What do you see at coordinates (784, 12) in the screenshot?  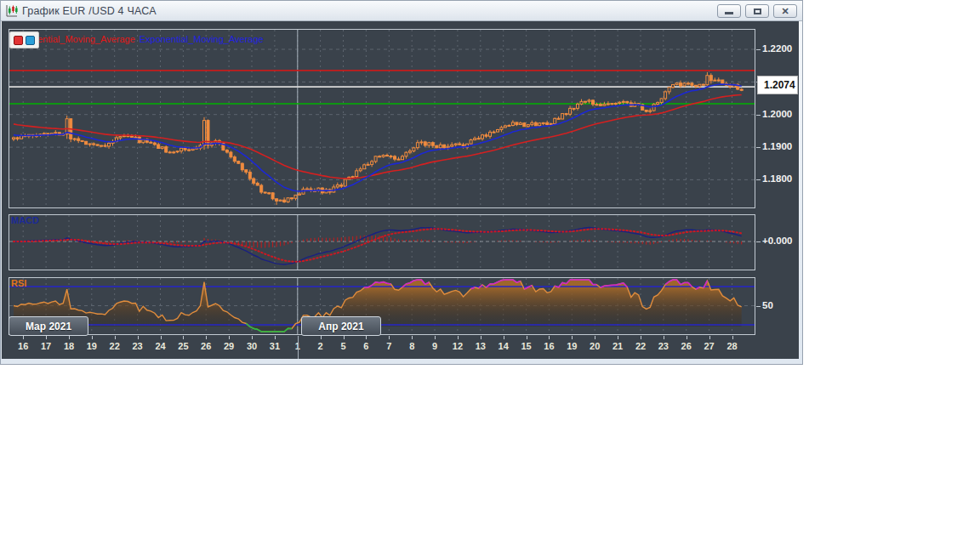 I see `close-icon: ✕` at bounding box center [784, 12].